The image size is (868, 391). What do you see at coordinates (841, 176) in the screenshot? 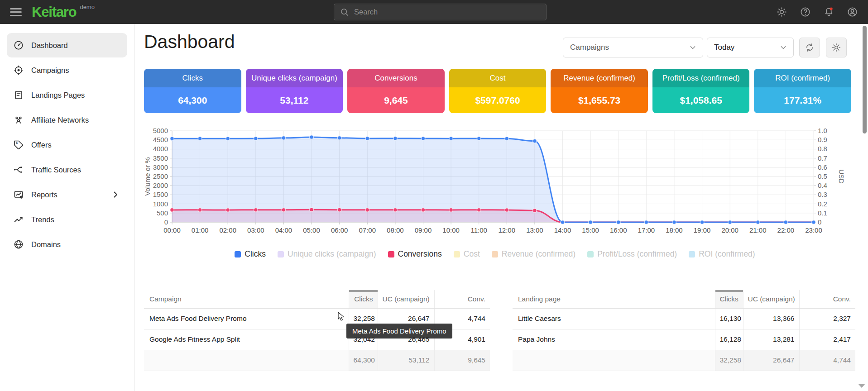
I see `svg-text: USD` at bounding box center [841, 176].